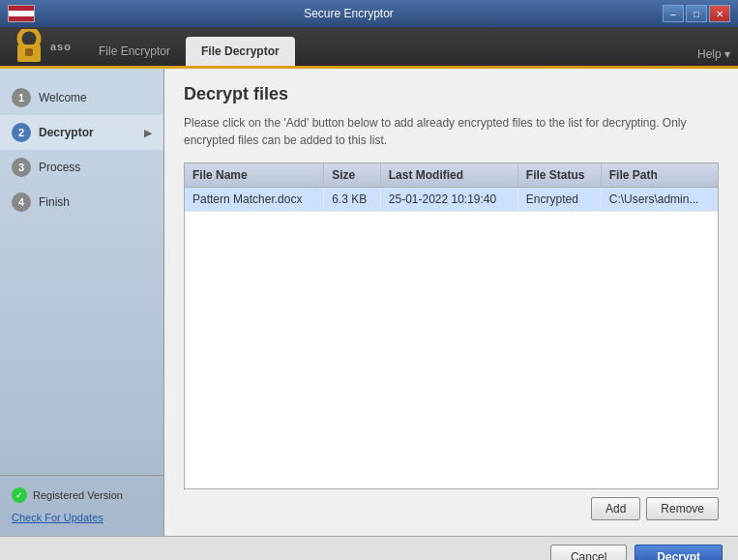 Image resolution: width=738 pixels, height=560 pixels. What do you see at coordinates (369, 14) in the screenshot?
I see `title-bar: Secure Encryptor – □ ✕` at bounding box center [369, 14].